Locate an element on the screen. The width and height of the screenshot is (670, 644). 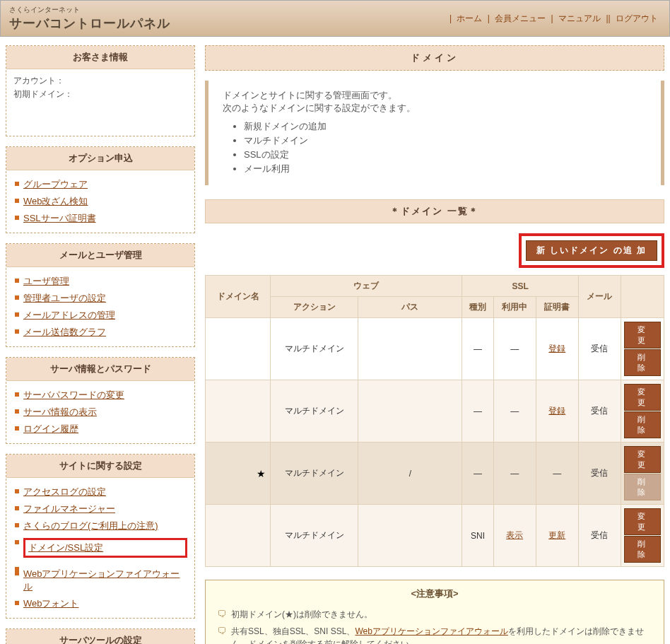
add-domain-highlight: 新 しいドメイン の追 加 is located at coordinates (592, 250).